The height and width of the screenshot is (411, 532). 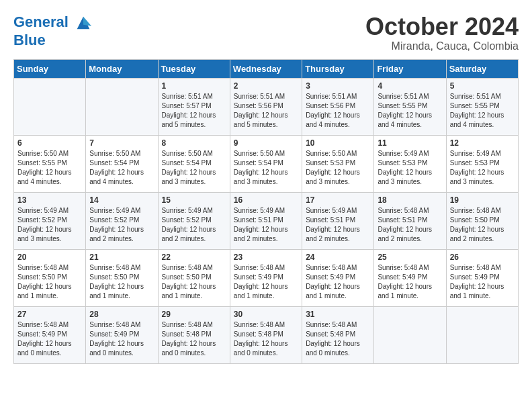 What do you see at coordinates (122, 220) in the screenshot?
I see `day-cell: 14 Sunrise: 5:49 AMSunset: 5:52 PMDaylig…` at bounding box center [122, 220].